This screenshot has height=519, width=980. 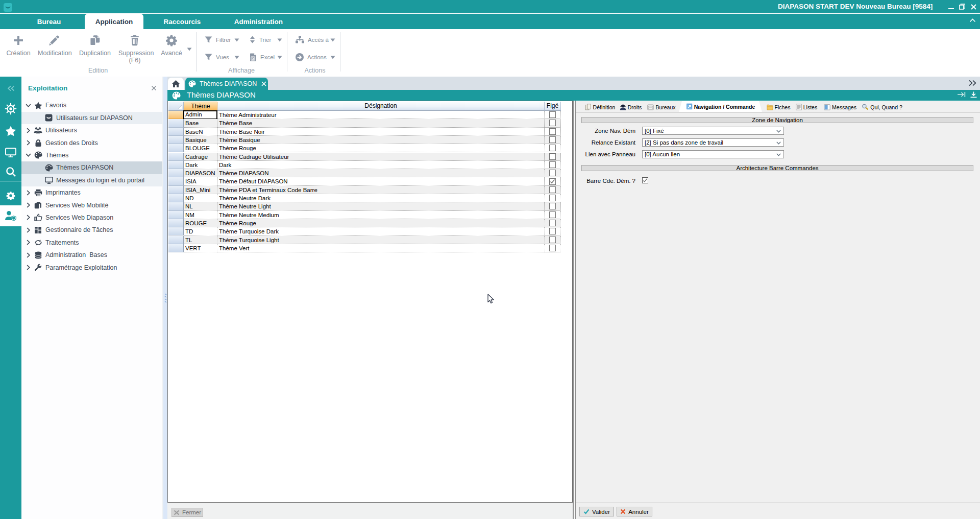 What do you see at coordinates (187, 512) in the screenshot?
I see `fermer-button: Fermer` at bounding box center [187, 512].